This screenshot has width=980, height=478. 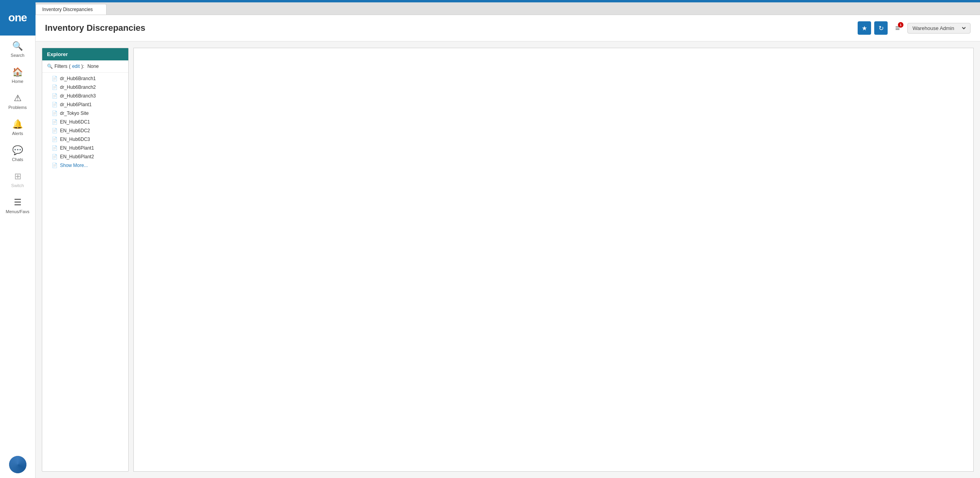 What do you see at coordinates (881, 28) in the screenshot?
I see `refresh-button: ↻` at bounding box center [881, 28].